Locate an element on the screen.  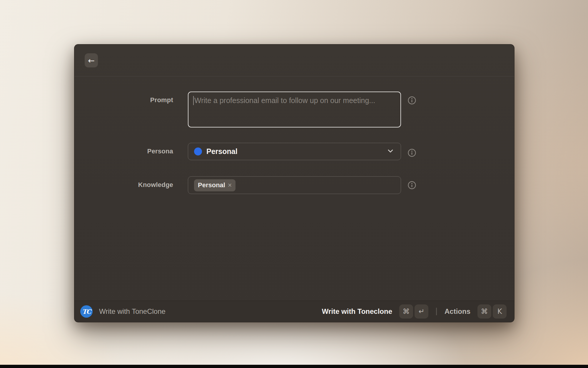
footer-divider is located at coordinates (436, 311).